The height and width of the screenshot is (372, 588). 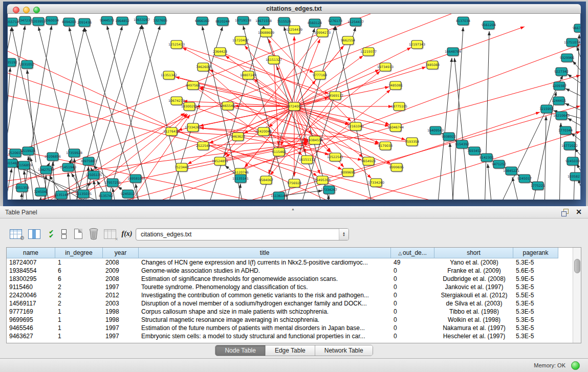 I want to click on graph-node-label: 9329966, so click(x=567, y=57).